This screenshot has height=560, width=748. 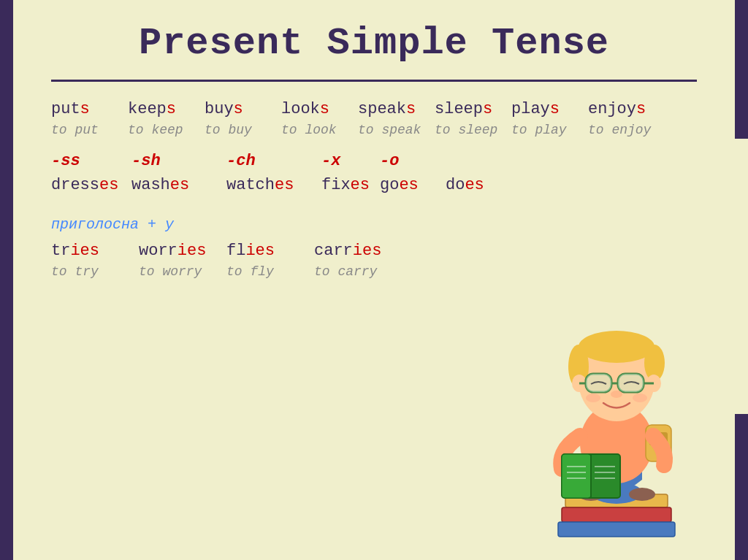 I want to click on verb-buys: buys, so click(x=243, y=110).